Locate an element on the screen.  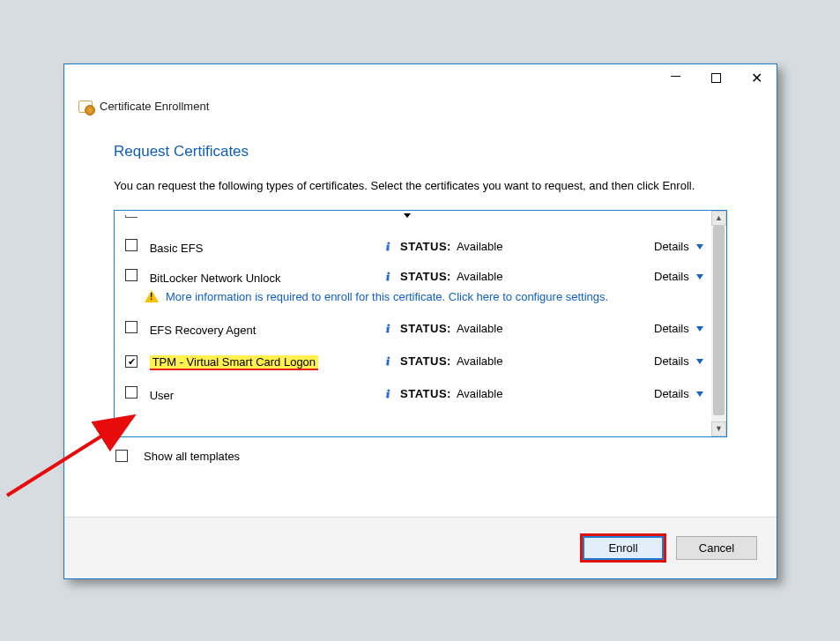
cancel-button: Cancel is located at coordinates (717, 548).